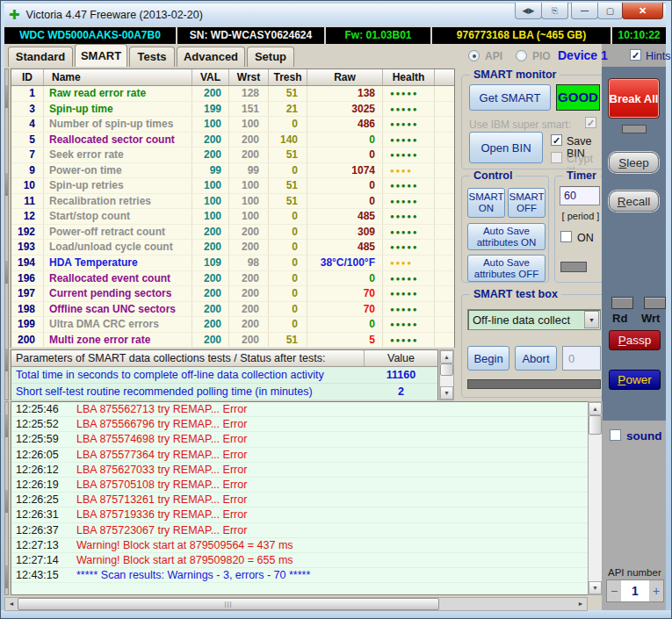 This screenshot has height=619, width=672. I want to click on attr-name: Power-off retract count, so click(118, 232).